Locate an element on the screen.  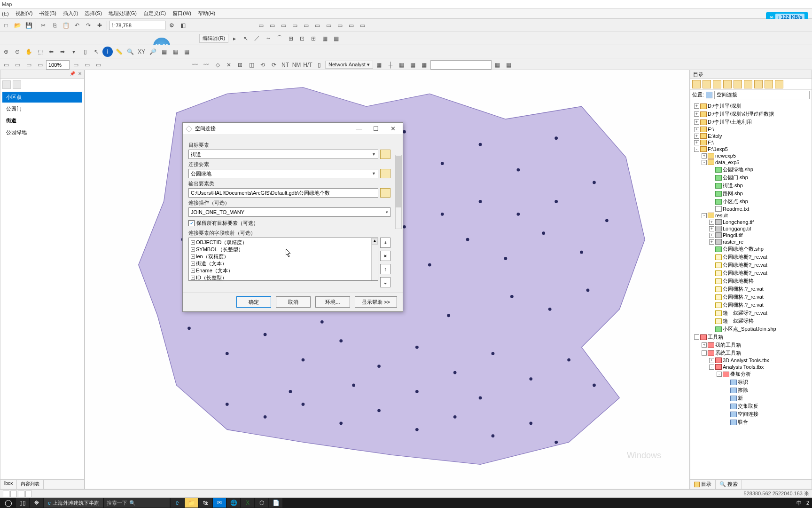
keep-all-checkbox: ✓ is located at coordinates (192, 223).